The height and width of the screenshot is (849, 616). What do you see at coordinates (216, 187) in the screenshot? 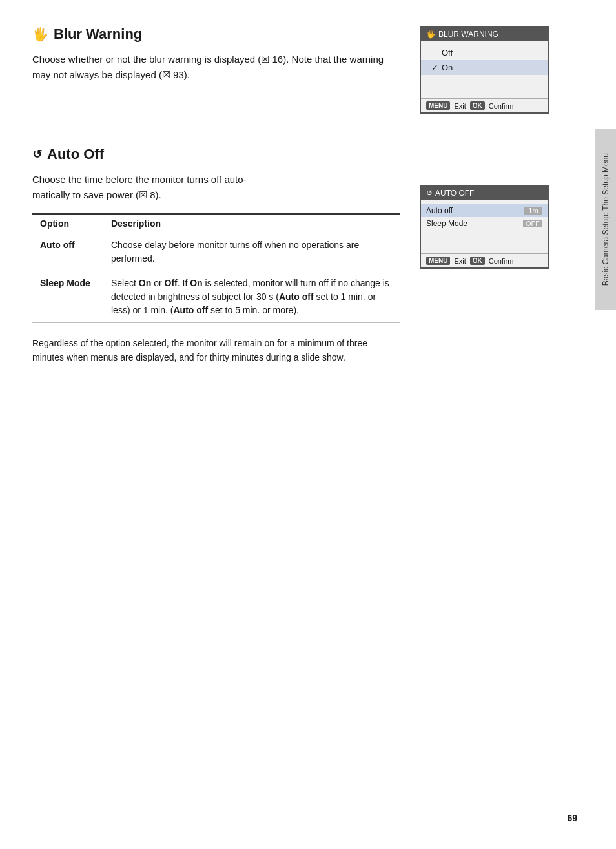
I see `auto-off-body: Choose the time before the monitor turns…` at bounding box center [216, 187].